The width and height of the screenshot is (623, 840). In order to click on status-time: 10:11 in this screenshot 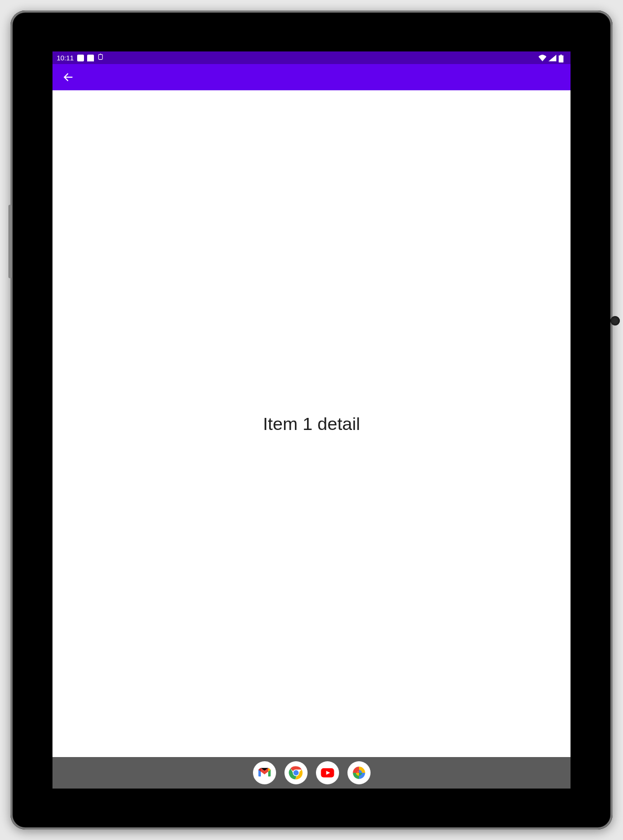, I will do `click(65, 58)`.